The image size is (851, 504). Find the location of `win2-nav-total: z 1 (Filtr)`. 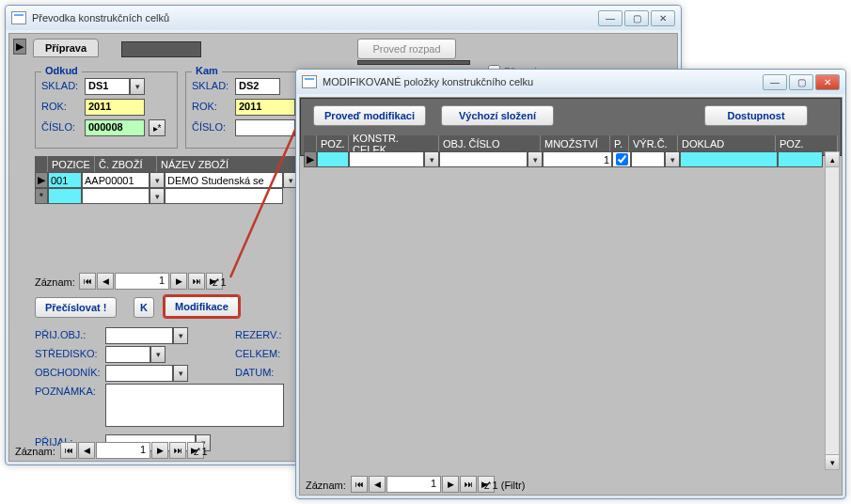

win2-nav-total: z 1 (Filtr) is located at coordinates (504, 485).